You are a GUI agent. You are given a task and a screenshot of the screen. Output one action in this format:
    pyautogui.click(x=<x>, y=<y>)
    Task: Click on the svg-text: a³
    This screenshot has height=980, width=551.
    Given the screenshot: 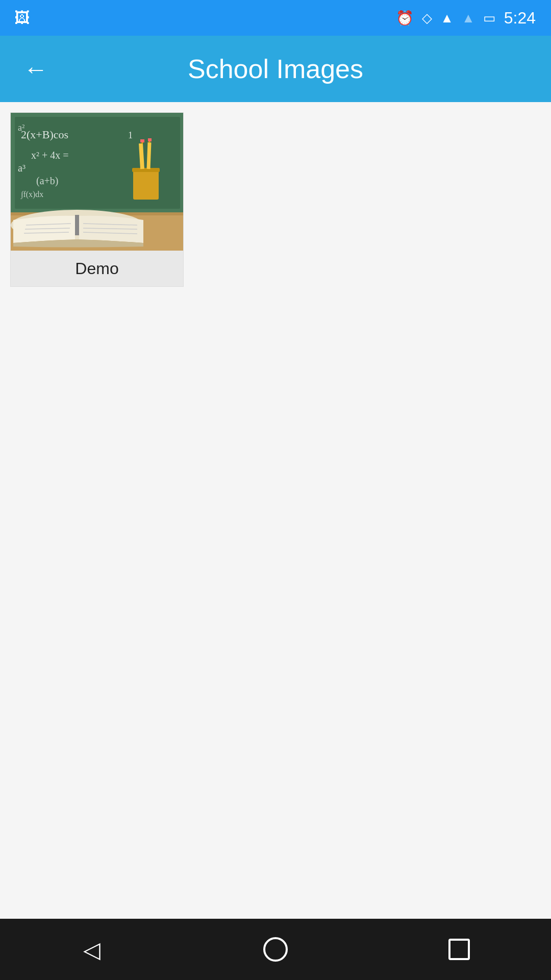 What is the action you would take?
    pyautogui.click(x=21, y=168)
    